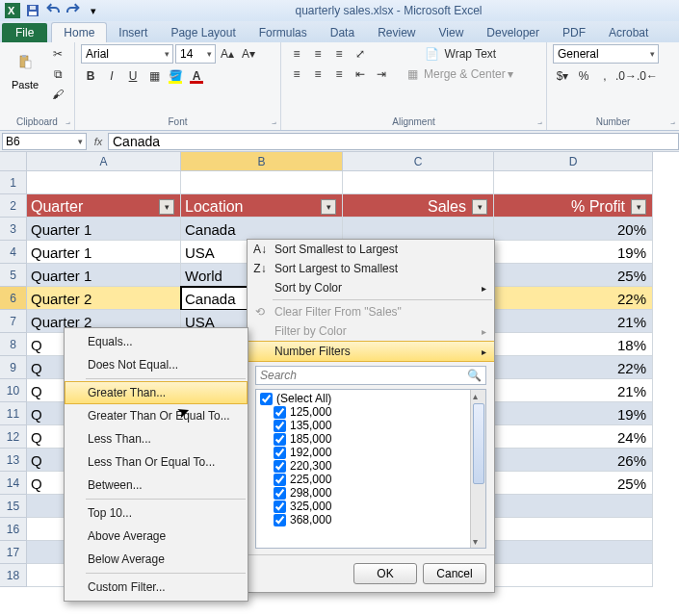 This screenshot has width=679, height=616. Describe the element at coordinates (196, 76) in the screenshot. I see `font-color-button: A` at that location.